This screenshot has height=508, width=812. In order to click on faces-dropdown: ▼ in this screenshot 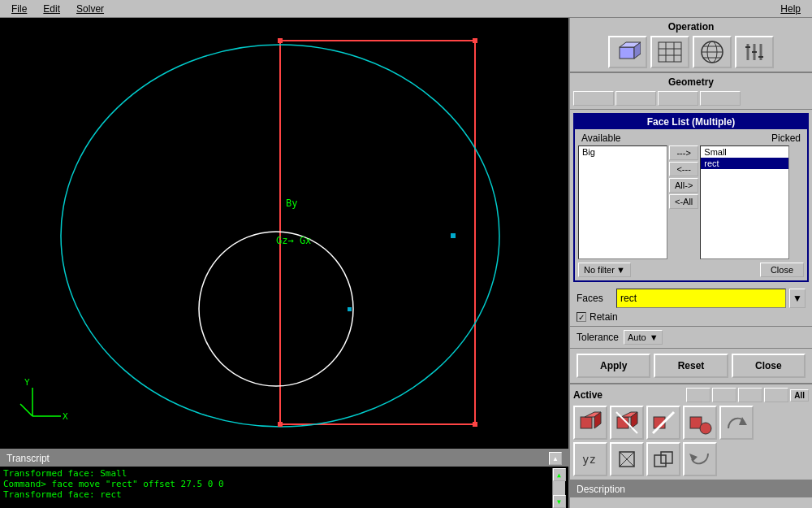, I will do `click(797, 298)`.